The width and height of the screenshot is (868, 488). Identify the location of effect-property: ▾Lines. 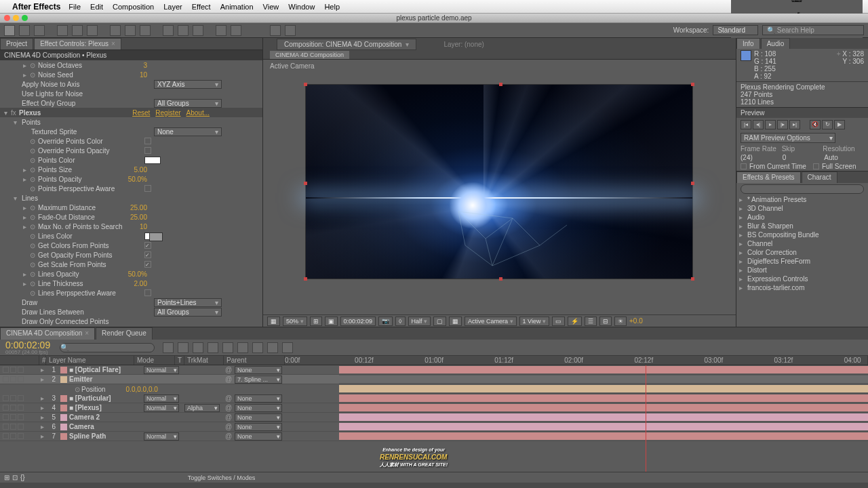
(132, 198).